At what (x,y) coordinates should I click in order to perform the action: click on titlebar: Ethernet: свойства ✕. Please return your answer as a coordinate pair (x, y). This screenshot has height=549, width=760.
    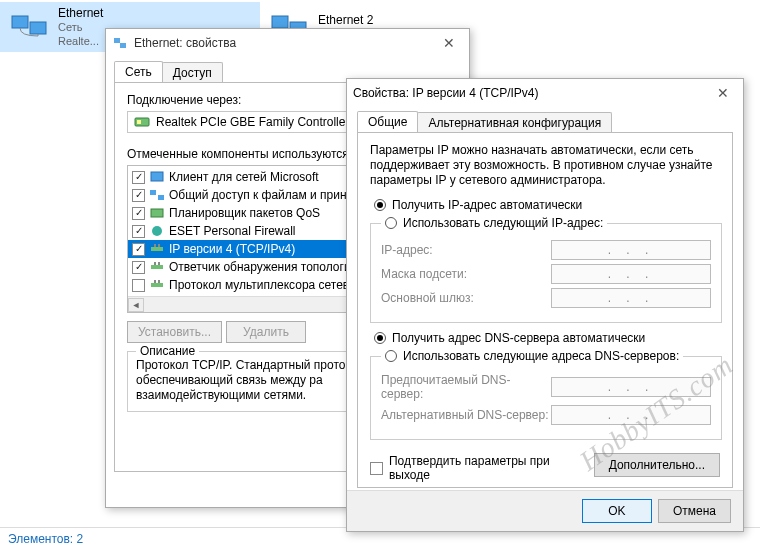
    Looking at the image, I should click on (288, 43).